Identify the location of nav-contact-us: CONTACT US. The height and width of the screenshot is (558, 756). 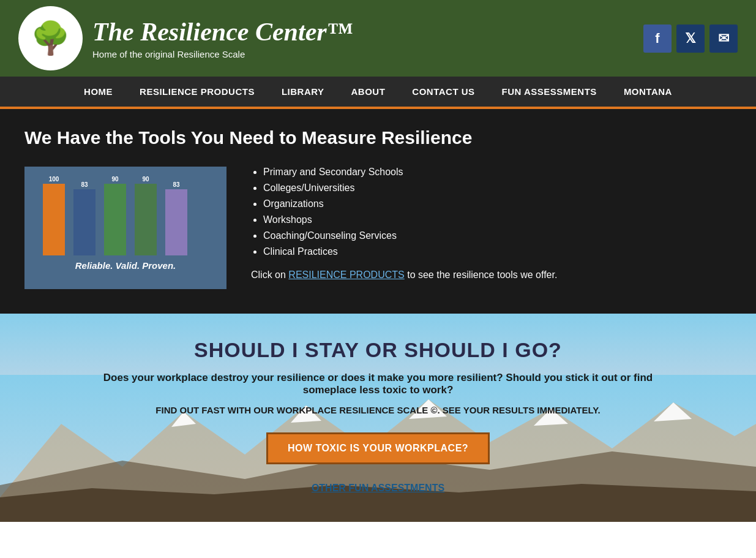
(443, 92).